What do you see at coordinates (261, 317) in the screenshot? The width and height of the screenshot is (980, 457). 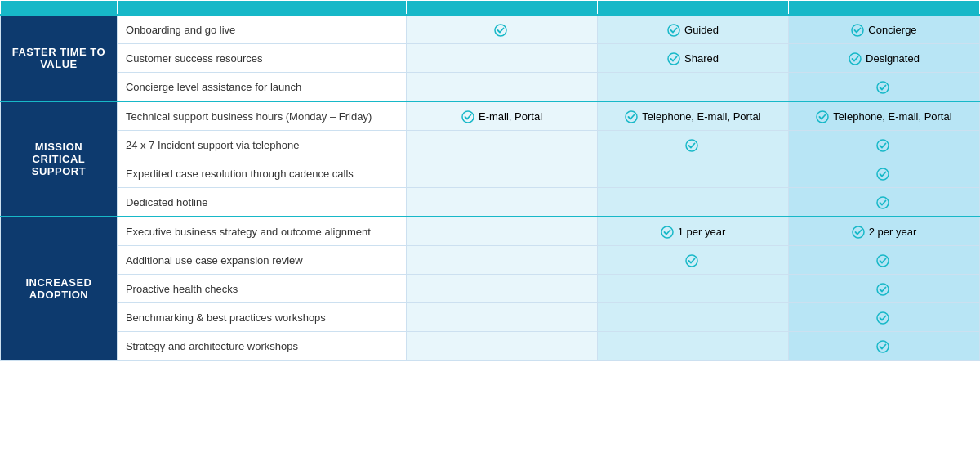 I see `scope-cell: Benchmarking & best practices workshops` at bounding box center [261, 317].